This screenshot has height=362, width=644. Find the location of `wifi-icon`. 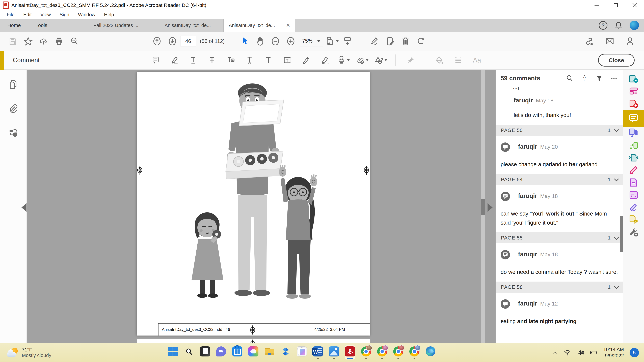

wifi-icon is located at coordinates (568, 353).